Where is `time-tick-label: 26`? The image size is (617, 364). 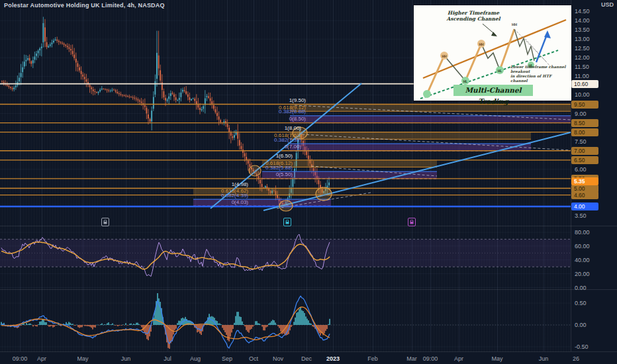 time-tick-label: 26 is located at coordinates (576, 359).